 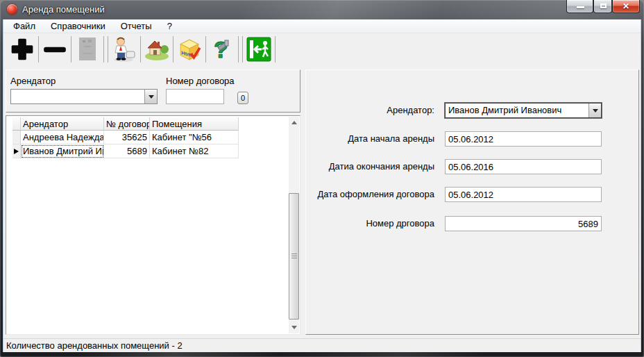 I want to click on cell-tenant: Иванов Дмитрий Иван, so click(x=62, y=151).